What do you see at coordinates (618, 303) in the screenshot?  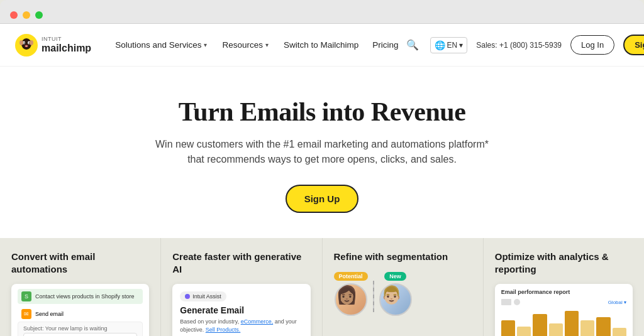 I see `filter-label: Global ▾` at bounding box center [618, 303].